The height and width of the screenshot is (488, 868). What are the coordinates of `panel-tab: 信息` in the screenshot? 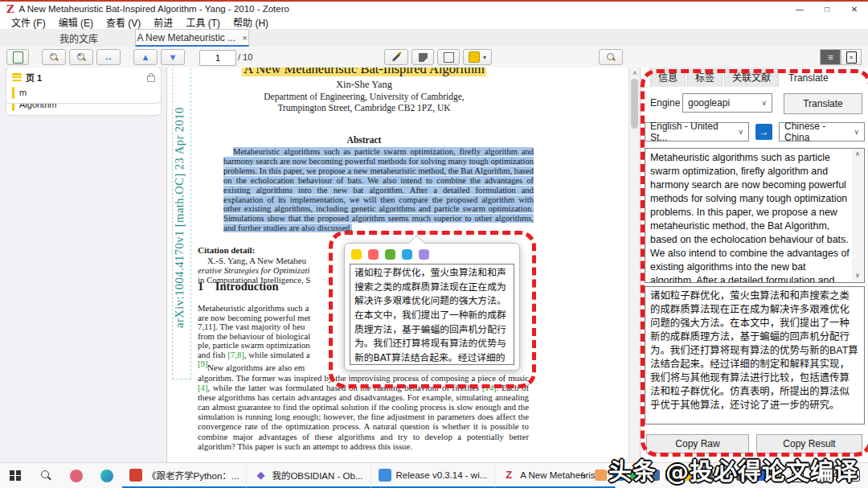 It's located at (668, 77).